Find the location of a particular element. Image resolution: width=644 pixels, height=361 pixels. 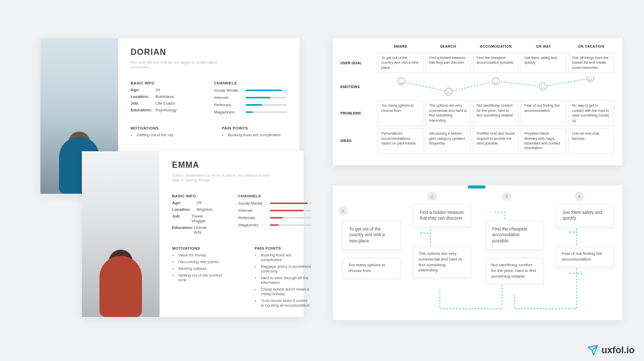

list-item: Baggage policy is sometimes confusing is located at coordinates (286, 269).